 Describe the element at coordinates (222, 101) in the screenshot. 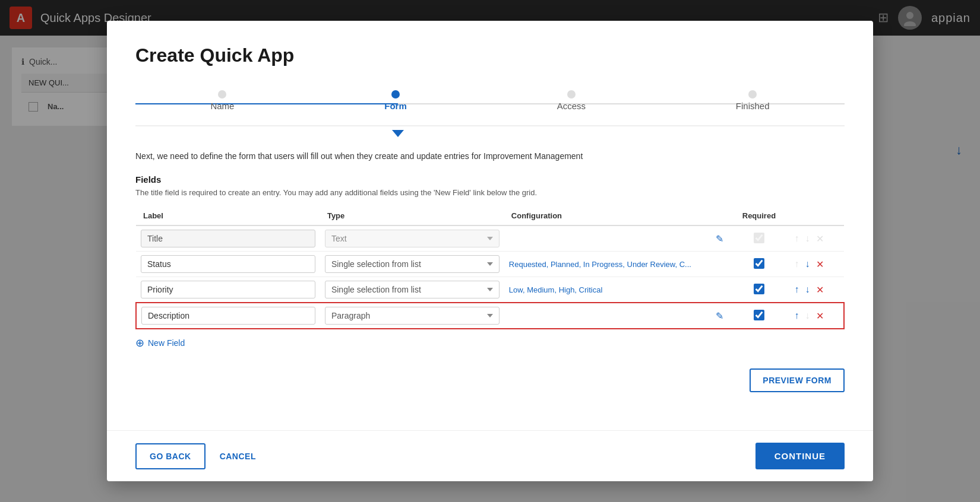

I see `stepper-step-name: Name` at that location.